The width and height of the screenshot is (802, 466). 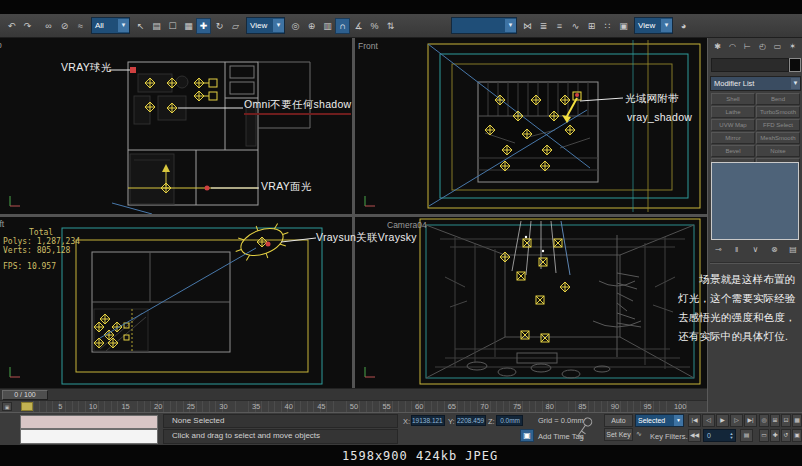 What do you see at coordinates (1, 45) in the screenshot?
I see `viewport-top-label: Top` at bounding box center [1, 45].